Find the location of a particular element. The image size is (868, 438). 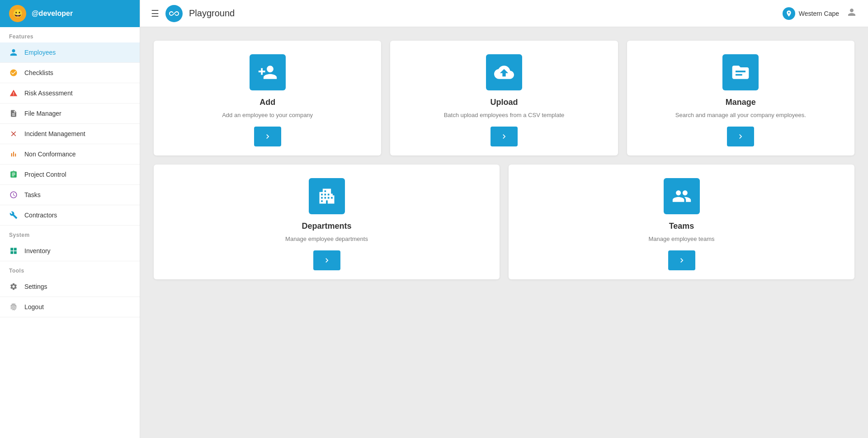

region-badge: Western Cape is located at coordinates (811, 14).